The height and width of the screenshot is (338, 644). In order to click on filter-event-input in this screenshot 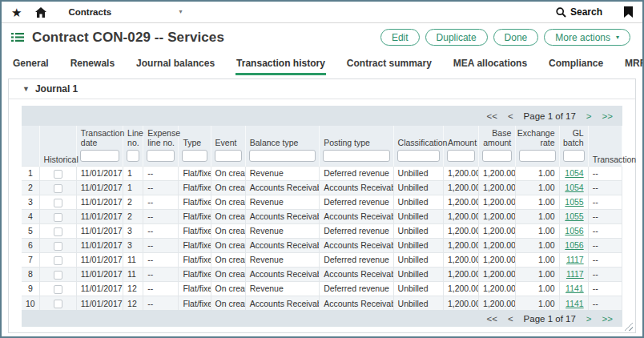, I will do `click(228, 155)`.